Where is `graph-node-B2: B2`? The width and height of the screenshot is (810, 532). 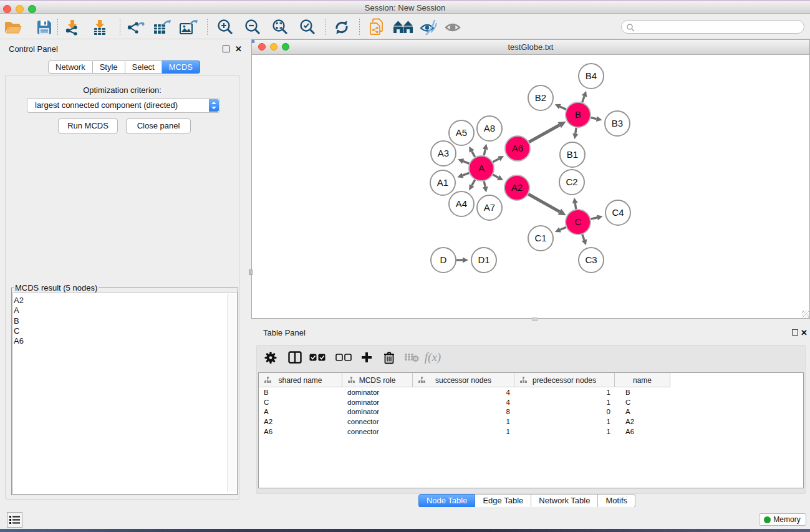 graph-node-B2: B2 is located at coordinates (541, 98).